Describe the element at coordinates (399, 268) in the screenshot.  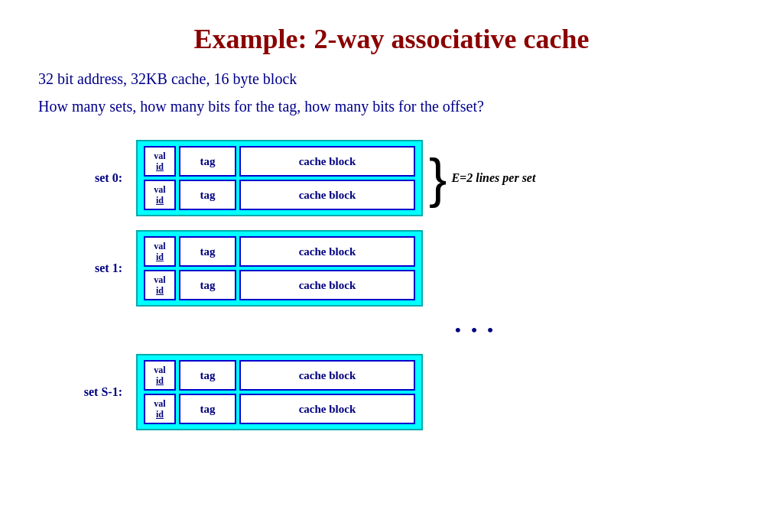
I see `set-row-1: set 1: val id tag cache block val id tag…` at that location.